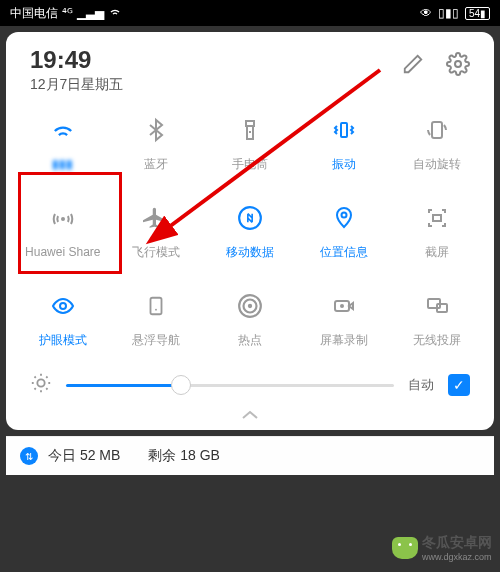 Image resolution: width=500 pixels, height=572 pixels. What do you see at coordinates (437, 130) in the screenshot?
I see `autorotate-icon` at bounding box center [437, 130].